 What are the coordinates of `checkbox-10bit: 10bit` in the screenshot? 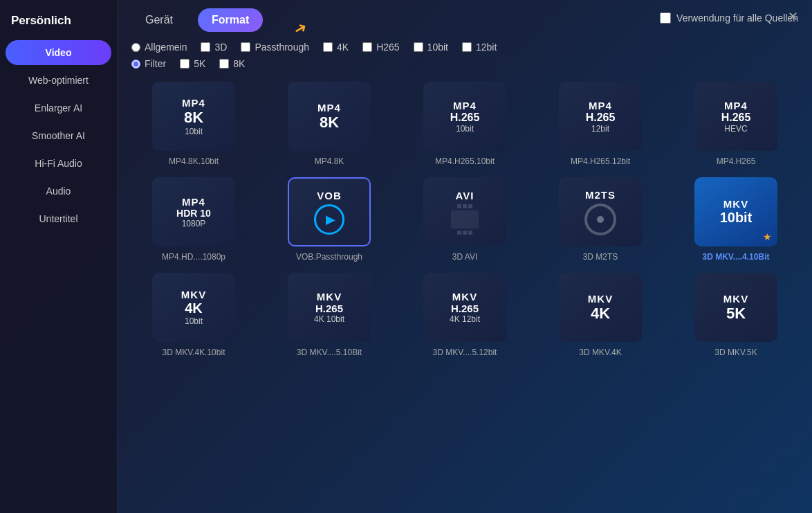 It's located at (431, 47).